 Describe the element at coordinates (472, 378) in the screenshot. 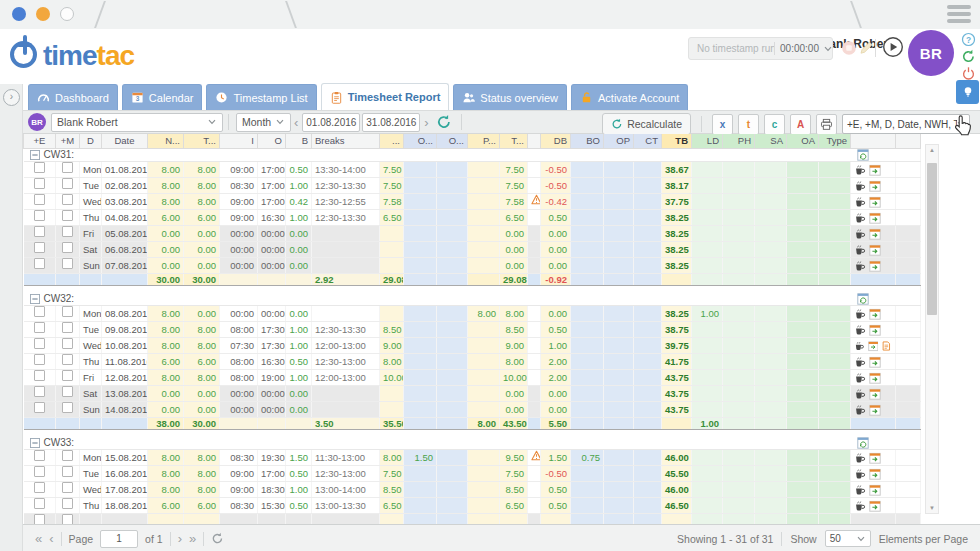

I see `table-row: Fri12.08.20168.008.0008:0019:001.0012:00…` at that location.